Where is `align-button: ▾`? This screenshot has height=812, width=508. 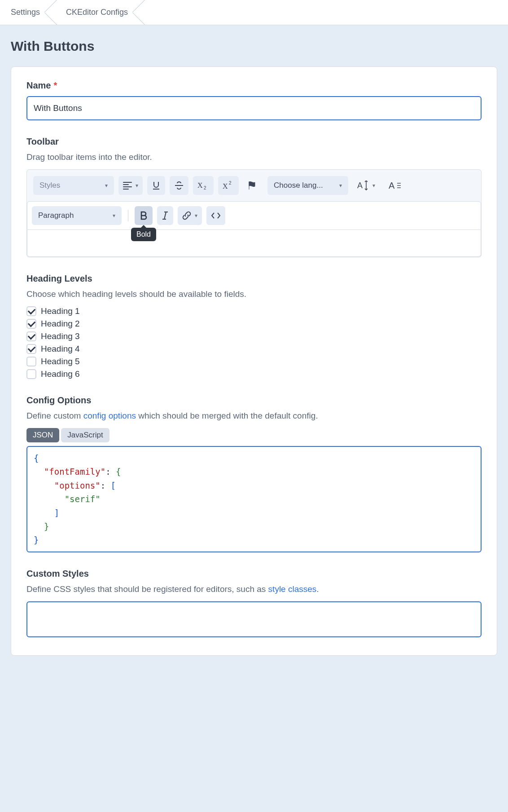 align-button: ▾ is located at coordinates (131, 185).